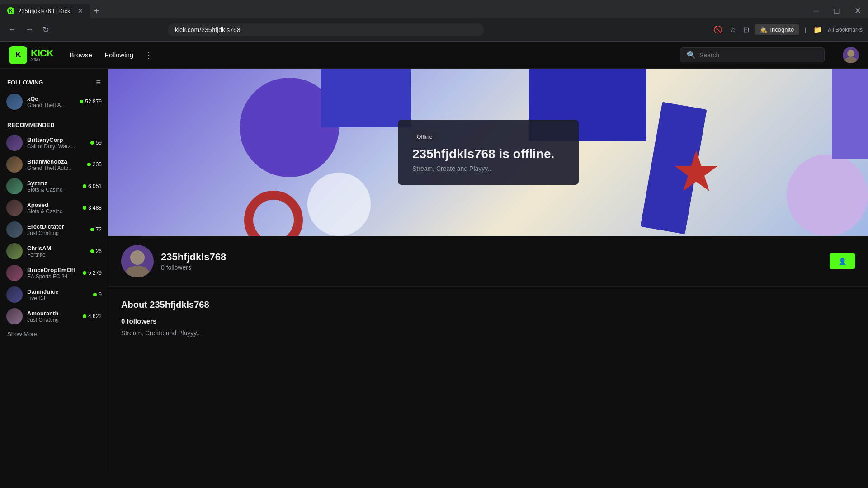  Describe the element at coordinates (25, 82) in the screenshot. I see `following-label: Following` at that location.